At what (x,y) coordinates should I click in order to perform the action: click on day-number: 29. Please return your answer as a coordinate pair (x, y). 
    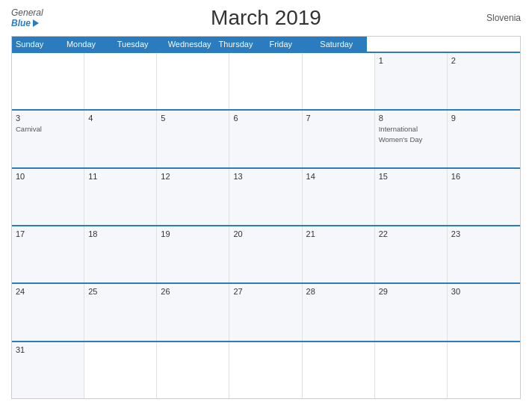
    Looking at the image, I should click on (411, 291).